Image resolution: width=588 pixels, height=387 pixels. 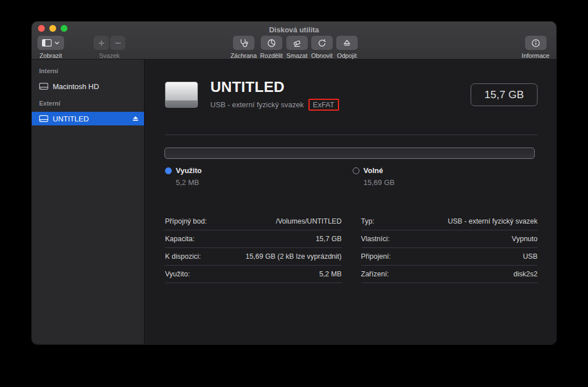 What do you see at coordinates (253, 239) in the screenshot?
I see `detail-row-capacity: Kapacita: 15,7 GB` at bounding box center [253, 239].